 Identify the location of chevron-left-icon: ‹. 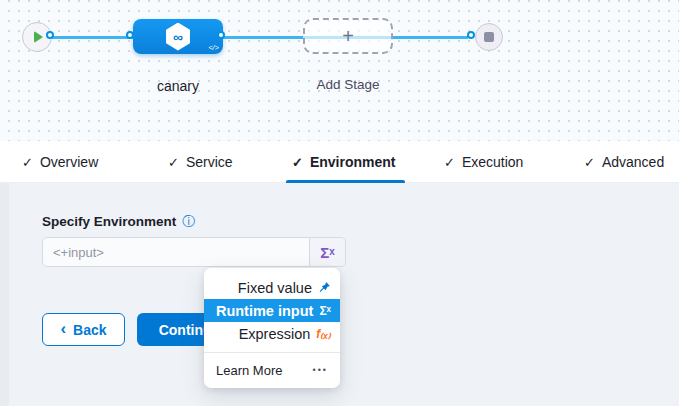
(63, 328).